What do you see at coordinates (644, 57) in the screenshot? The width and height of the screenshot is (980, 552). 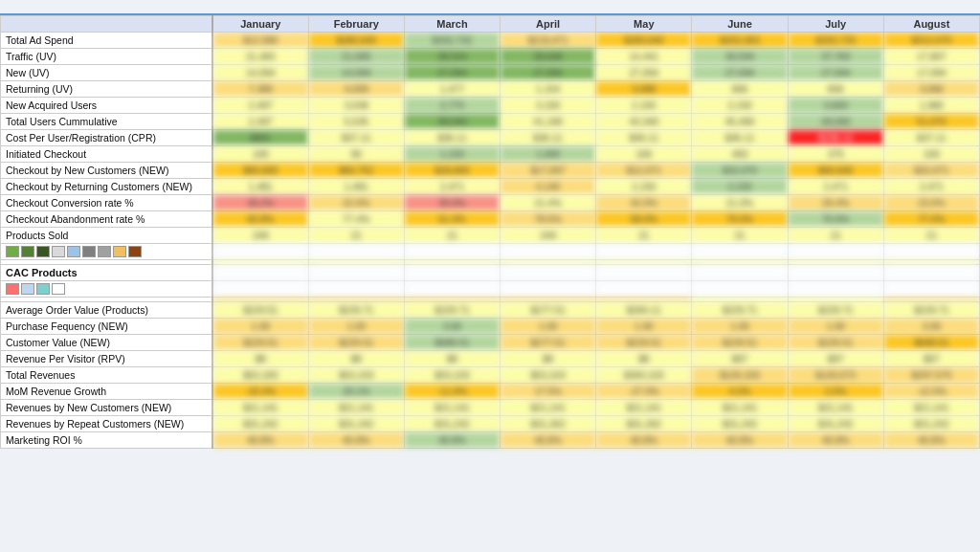 I see `data-cell: 14,441` at bounding box center [644, 57].